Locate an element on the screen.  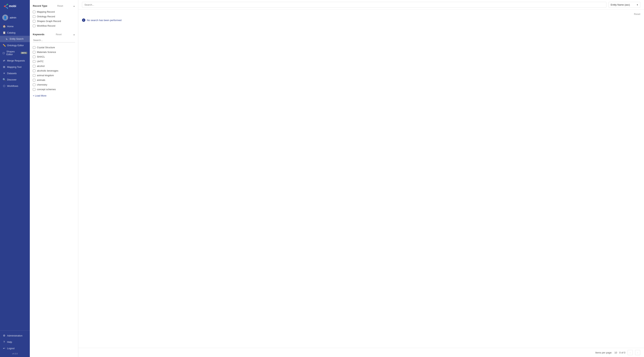
help-icon: ? is located at coordinates (4, 342).